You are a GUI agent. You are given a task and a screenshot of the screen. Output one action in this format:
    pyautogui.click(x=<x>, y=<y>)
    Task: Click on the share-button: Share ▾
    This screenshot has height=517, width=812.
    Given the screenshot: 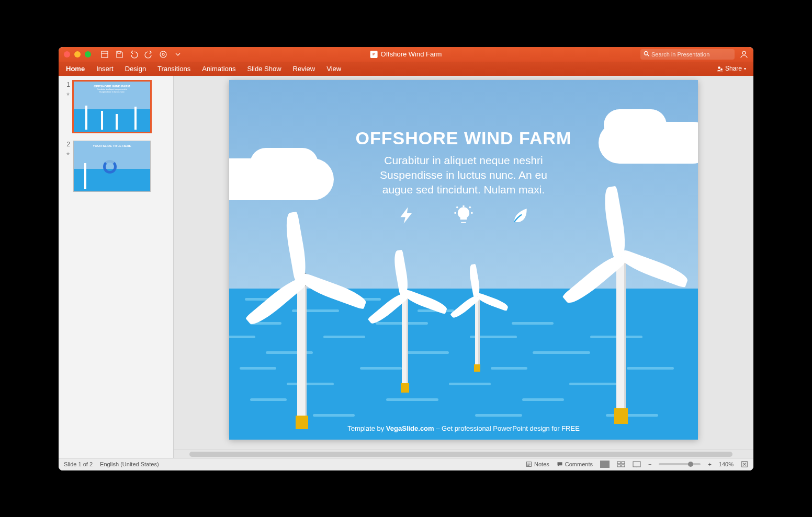 What is the action you would take?
    pyautogui.click(x=731, y=68)
    